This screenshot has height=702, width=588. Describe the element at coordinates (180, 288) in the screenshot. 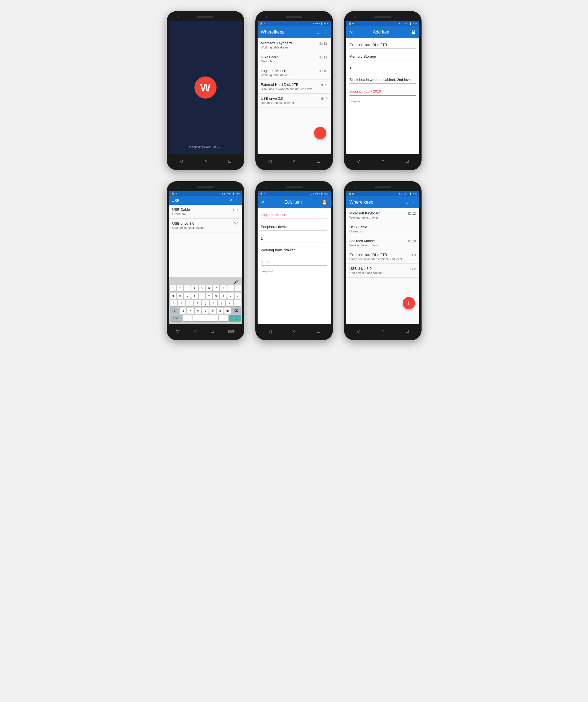

I see `key-2: 2` at that location.